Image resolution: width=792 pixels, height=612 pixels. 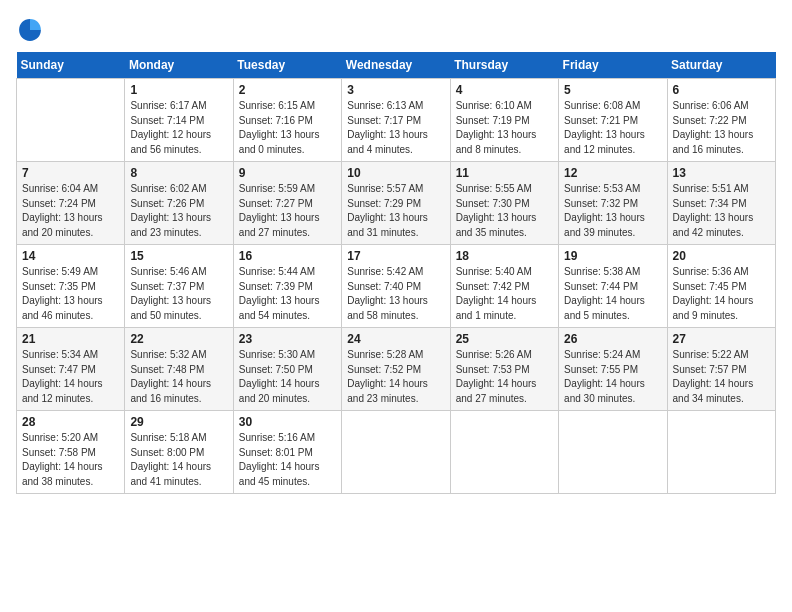 What do you see at coordinates (178, 294) in the screenshot?
I see `day-info: Sunrise: 5:46 AM Sunset: 7:37 PM Dayligh…` at bounding box center [178, 294].